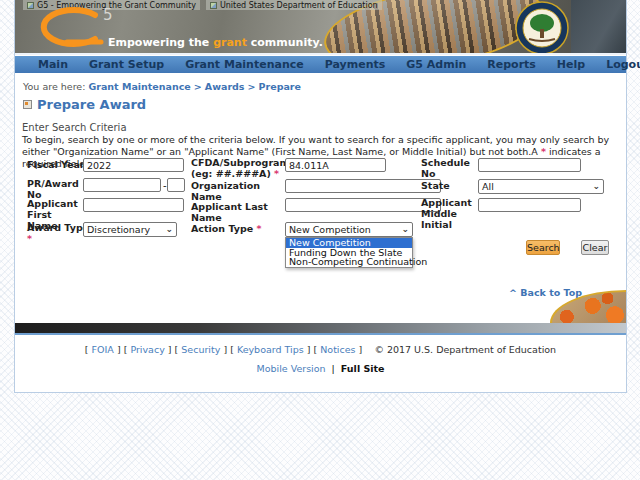 The width and height of the screenshot is (640, 480). What do you see at coordinates (320, 64) in the screenshot?
I see `main-navigation: Main Grant Setup Grant Maintenance Payme…` at bounding box center [320, 64].